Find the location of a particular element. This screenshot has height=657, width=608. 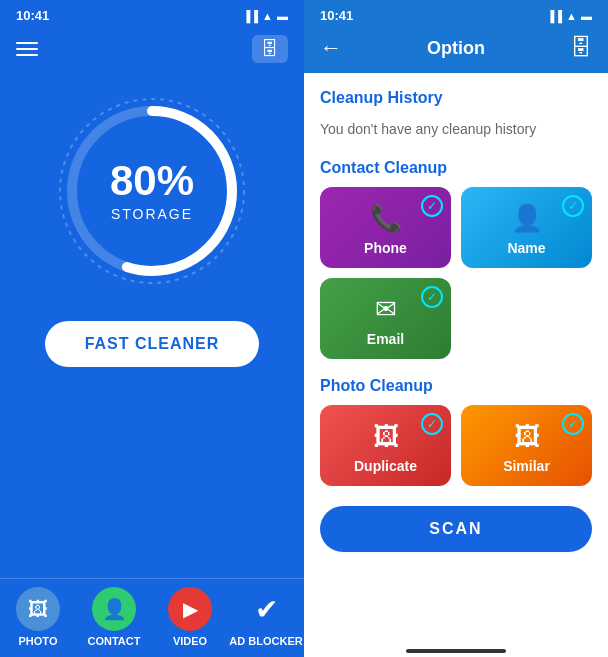

left-time: 10:41 is located at coordinates (32, 16).